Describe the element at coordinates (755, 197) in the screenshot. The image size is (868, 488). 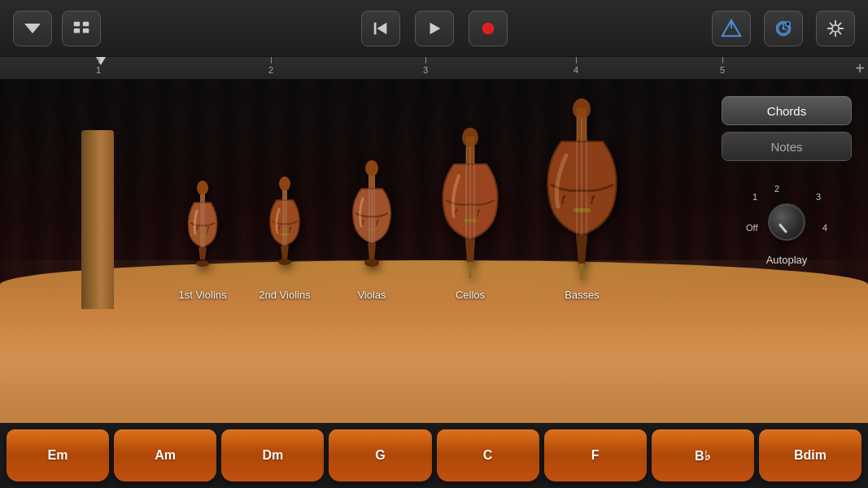
I see `knob-label-1: 1` at that location.